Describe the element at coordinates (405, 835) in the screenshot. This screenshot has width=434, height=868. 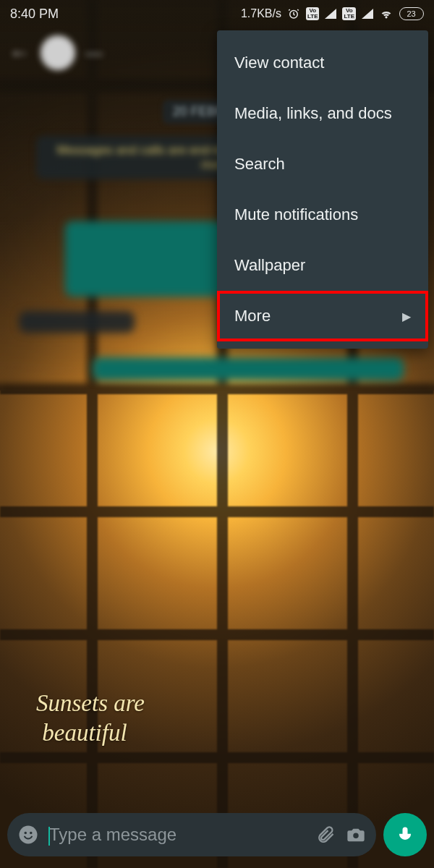
I see `voice-message-button` at that location.